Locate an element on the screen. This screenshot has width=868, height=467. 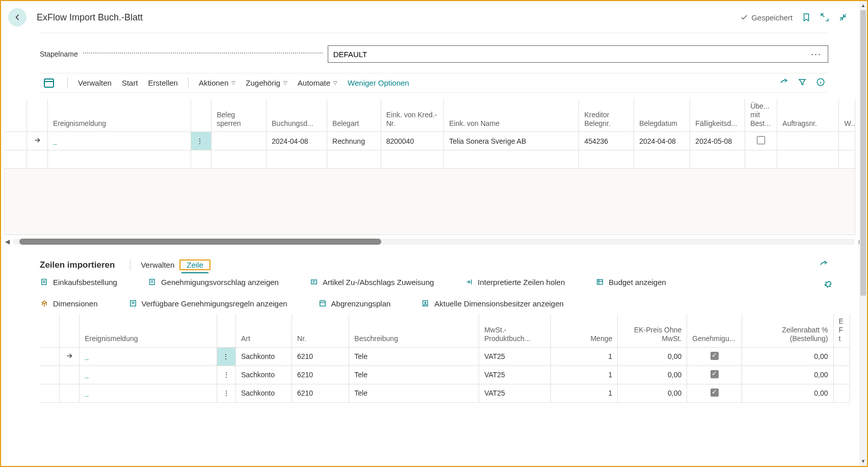
col-order-no: Auftragsnr. is located at coordinates (808, 115).